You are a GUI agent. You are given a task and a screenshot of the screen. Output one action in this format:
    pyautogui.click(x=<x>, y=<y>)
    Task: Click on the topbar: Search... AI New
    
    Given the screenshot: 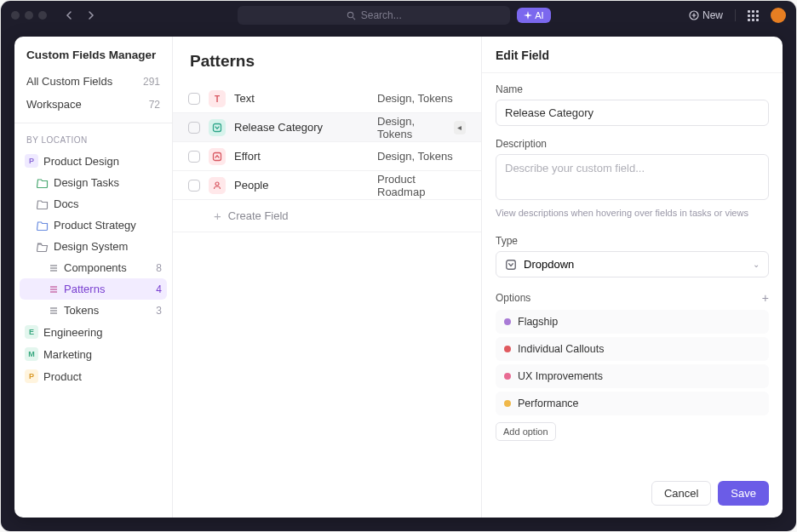 What is the action you would take?
    pyautogui.click(x=398, y=15)
    